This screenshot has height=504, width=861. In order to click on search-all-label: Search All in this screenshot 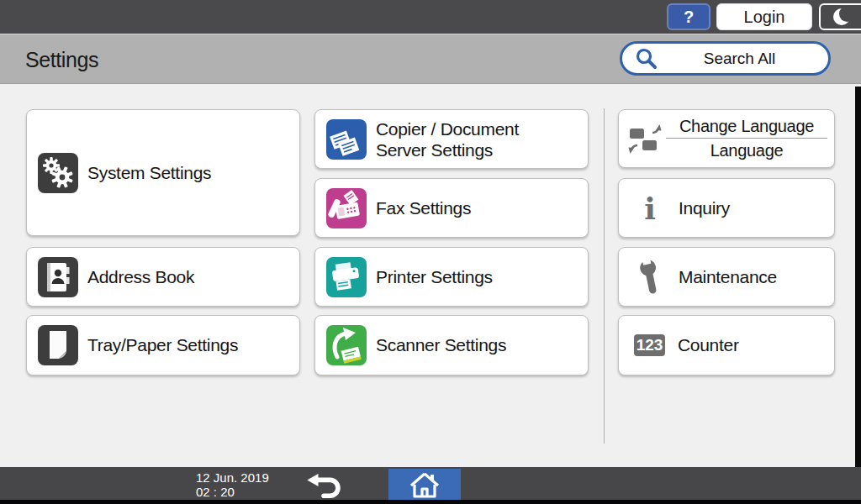, I will do `click(743, 59)`.